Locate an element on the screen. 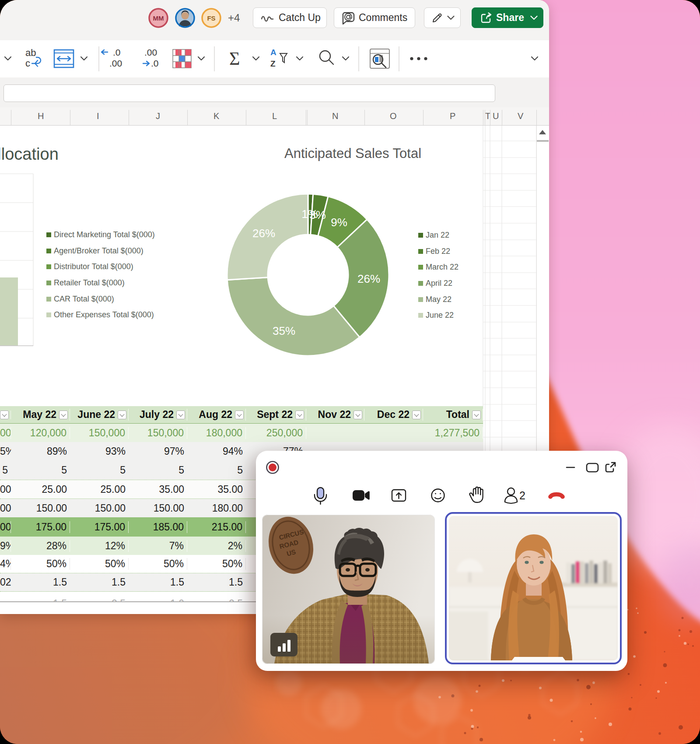  svg-text: +4 is located at coordinates (234, 18).